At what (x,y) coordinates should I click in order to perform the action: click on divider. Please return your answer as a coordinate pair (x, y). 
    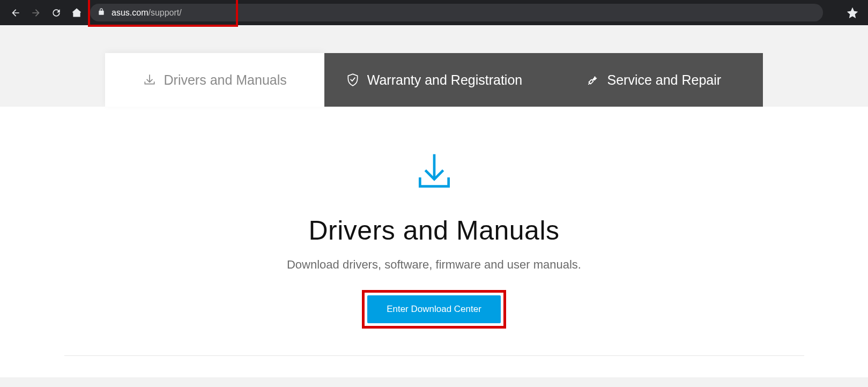
    Looking at the image, I should click on (434, 356).